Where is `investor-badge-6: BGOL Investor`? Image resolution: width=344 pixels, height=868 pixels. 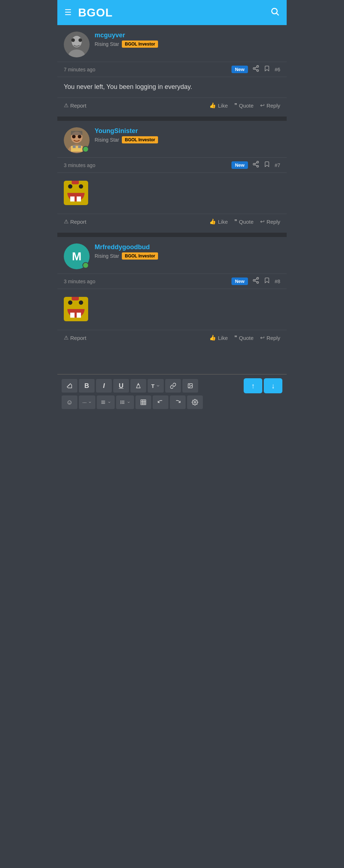
investor-badge-6: BGOL Investor is located at coordinates (140, 44).